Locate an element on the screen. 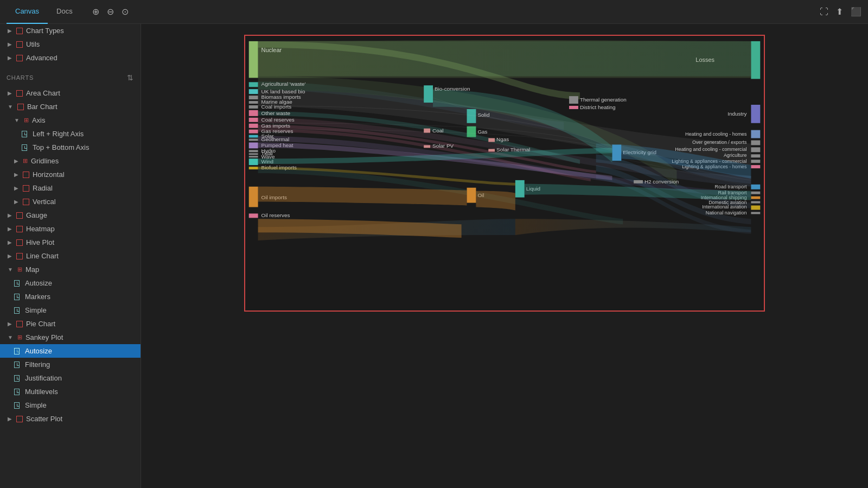  svg-text: Coal reserves is located at coordinates (278, 119).